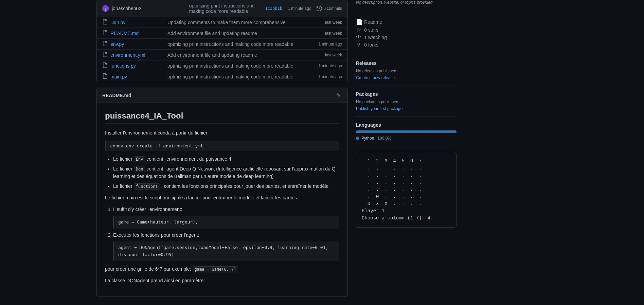  What do you see at coordinates (406, 94) in the screenshot?
I see `packages-heading: Packages` at bounding box center [406, 94].